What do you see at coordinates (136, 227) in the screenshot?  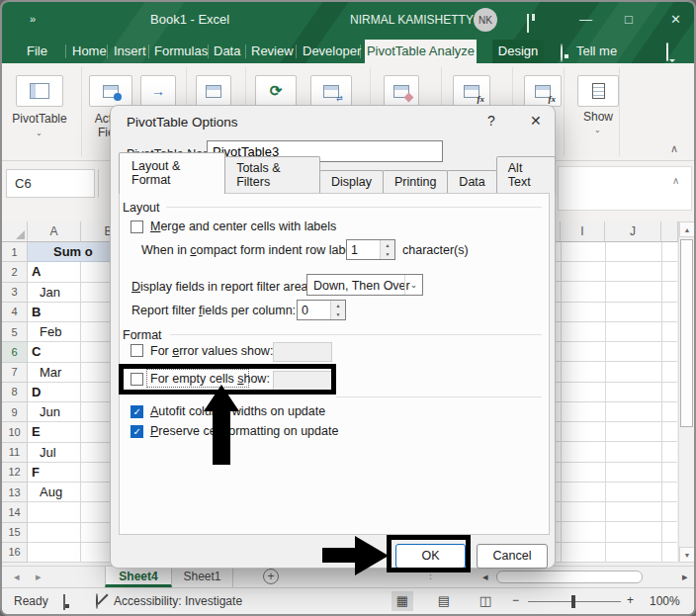 I see `merge-checkbox` at bounding box center [136, 227].